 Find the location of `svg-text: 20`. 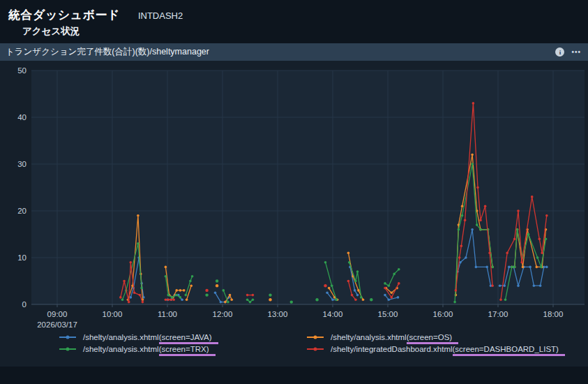

svg-text: 20 is located at coordinates (22, 211).